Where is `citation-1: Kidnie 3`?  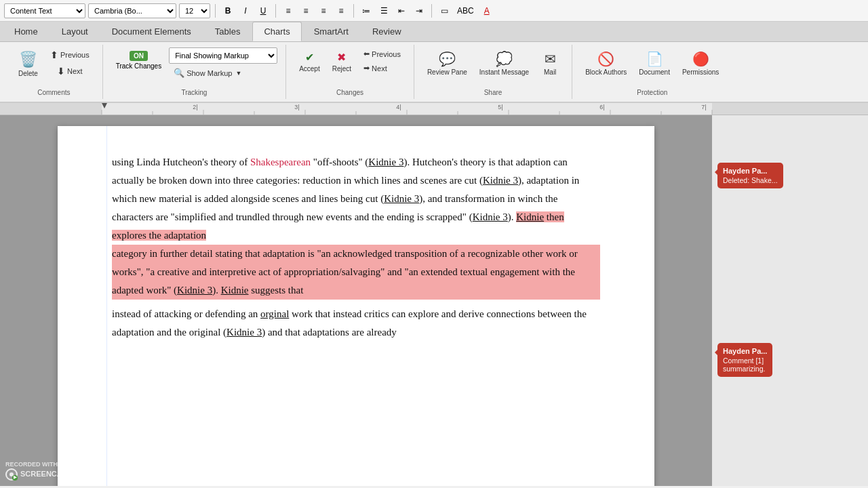 citation-1: Kidnie 3 is located at coordinates (386, 162).